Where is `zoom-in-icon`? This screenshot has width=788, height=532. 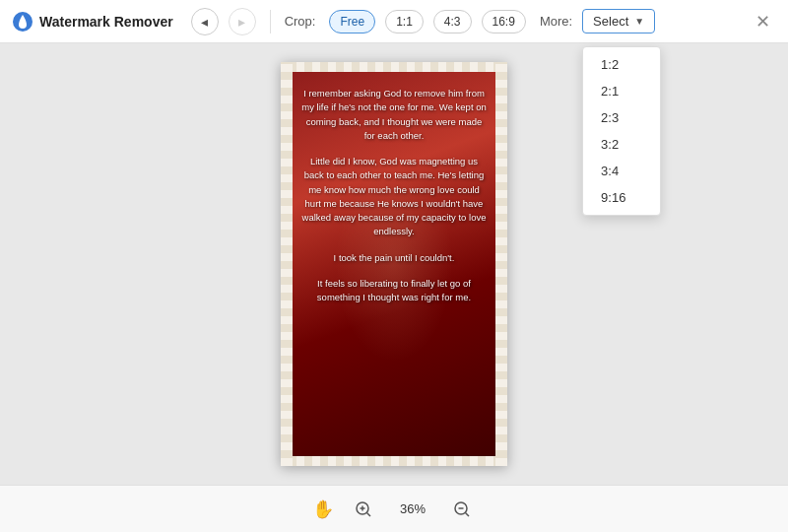
zoom-in-icon is located at coordinates (363, 509).